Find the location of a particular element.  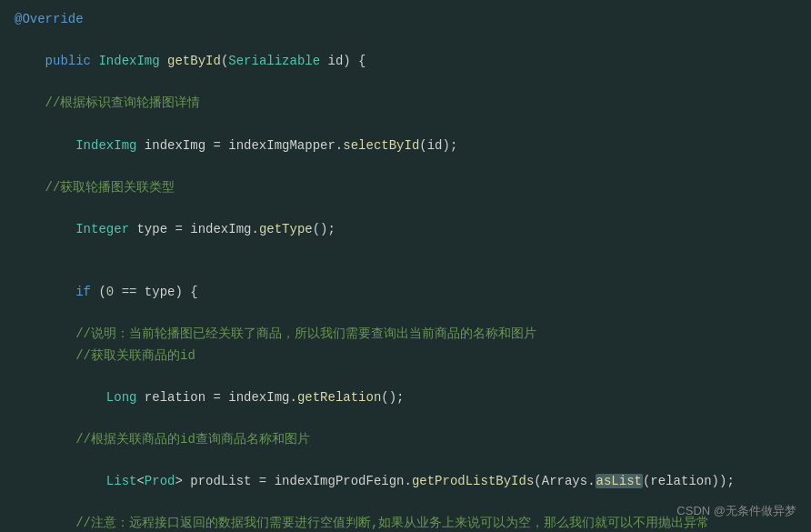

code-line-1: @Override is located at coordinates (406, 20).